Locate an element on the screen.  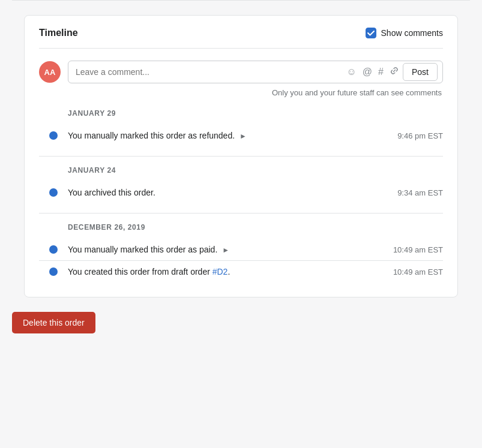
timeline-group-jan24: JANUARY 24 You archived this order. 9:34… is located at coordinates (241, 185).